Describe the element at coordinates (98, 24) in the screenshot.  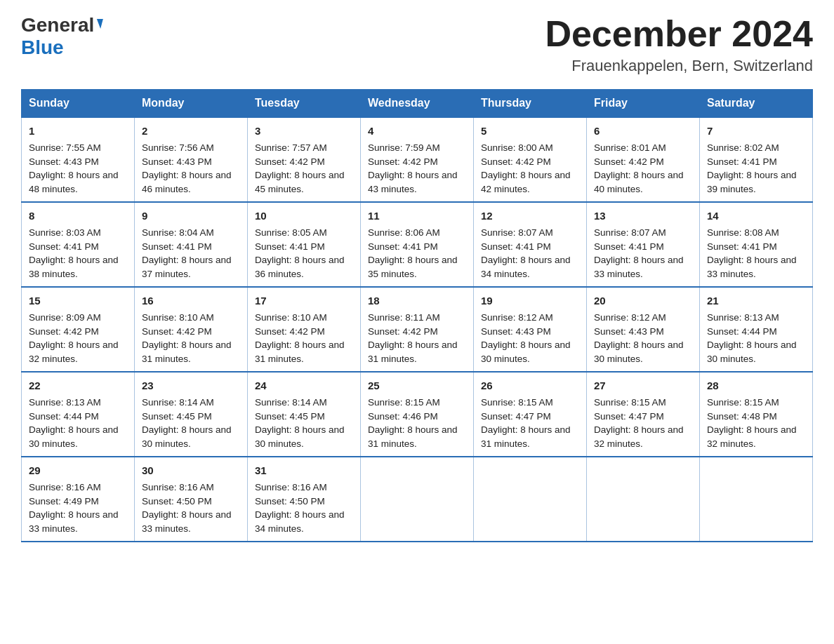
I see `logo-arrow-icon` at that location.